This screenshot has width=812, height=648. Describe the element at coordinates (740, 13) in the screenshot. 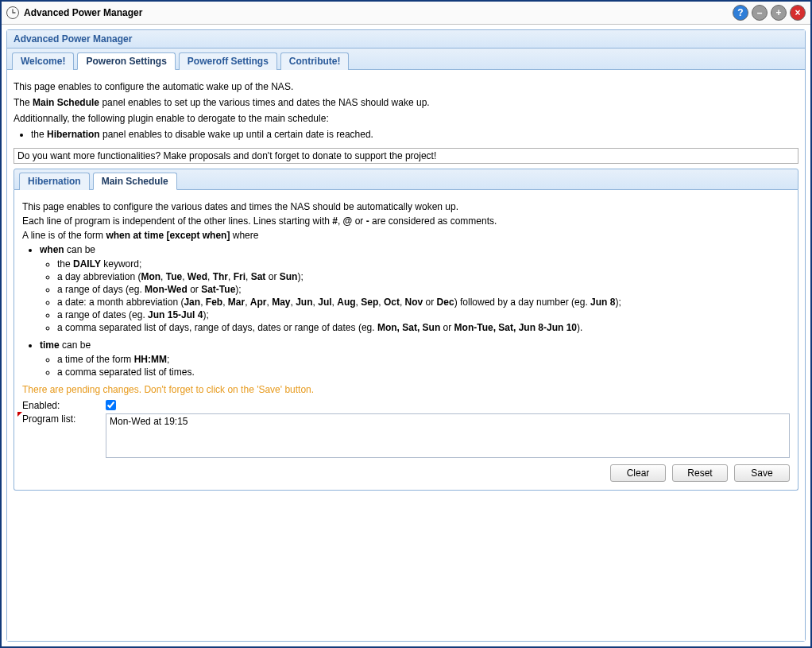

I see `help-button: ?` at that location.